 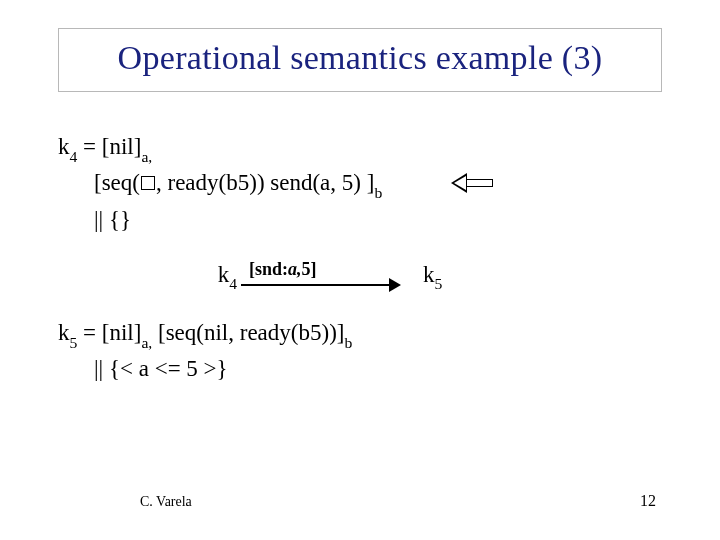 I want to click on transition-right-sub: 5, so click(x=439, y=284).